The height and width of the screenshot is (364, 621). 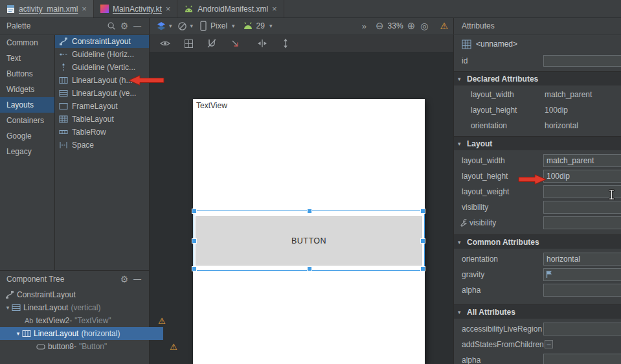 What do you see at coordinates (74, 279) in the screenshot?
I see `component-tree-header: Component Tree ⚙ —` at bounding box center [74, 279].